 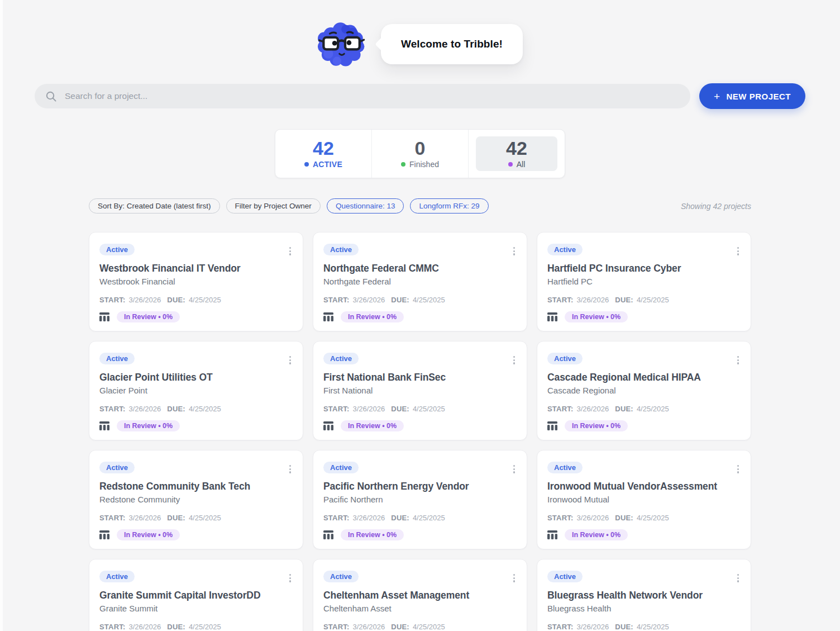 I want to click on project-card: Active Redstone Community Bank Tech Reds…, so click(x=196, y=500).